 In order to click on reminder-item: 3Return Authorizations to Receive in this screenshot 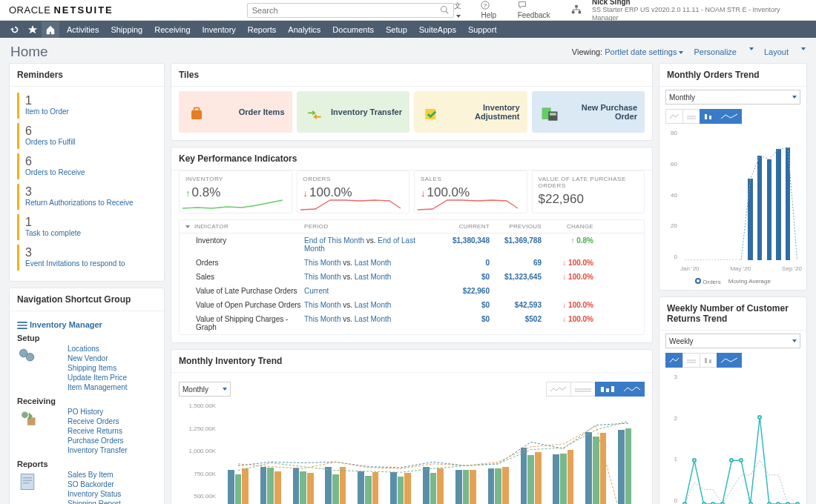, I will do `click(87, 197)`.